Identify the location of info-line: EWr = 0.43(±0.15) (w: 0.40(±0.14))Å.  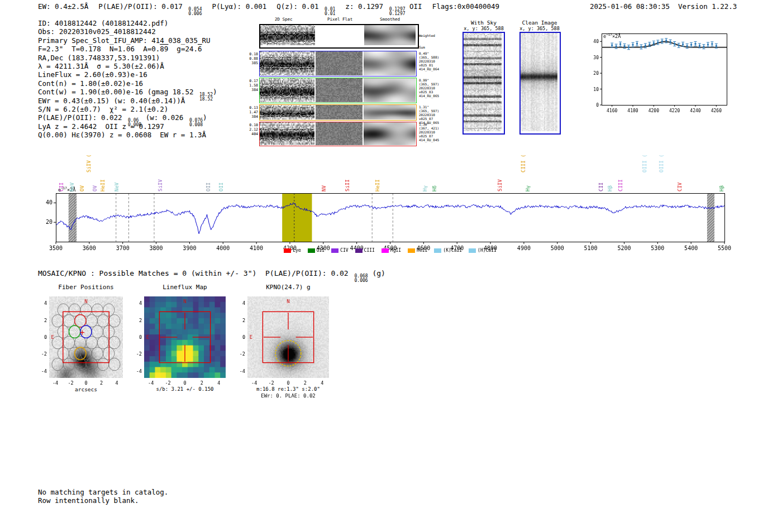
(127, 100).